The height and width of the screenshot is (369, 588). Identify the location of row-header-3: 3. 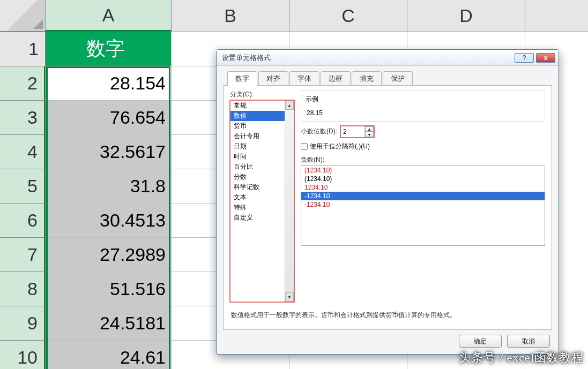
(23, 118).